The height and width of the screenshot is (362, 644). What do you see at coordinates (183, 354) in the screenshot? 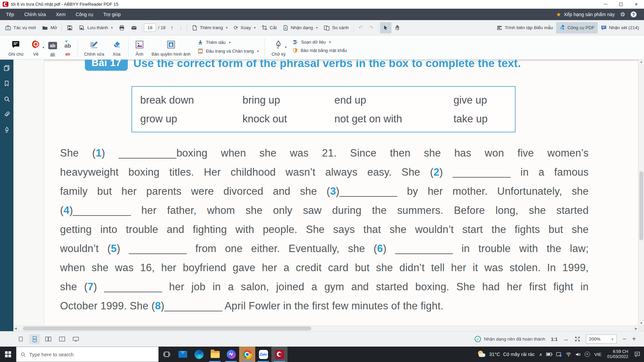
I see `mail-app-button` at bounding box center [183, 354].